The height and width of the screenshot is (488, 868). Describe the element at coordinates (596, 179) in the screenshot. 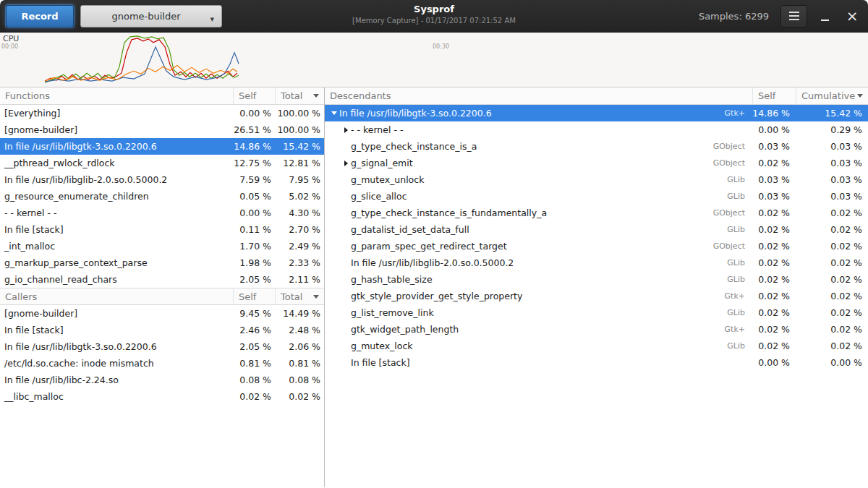

I see `table-row: g_mutex_unlockGLib0.03 %0.03 %` at that location.